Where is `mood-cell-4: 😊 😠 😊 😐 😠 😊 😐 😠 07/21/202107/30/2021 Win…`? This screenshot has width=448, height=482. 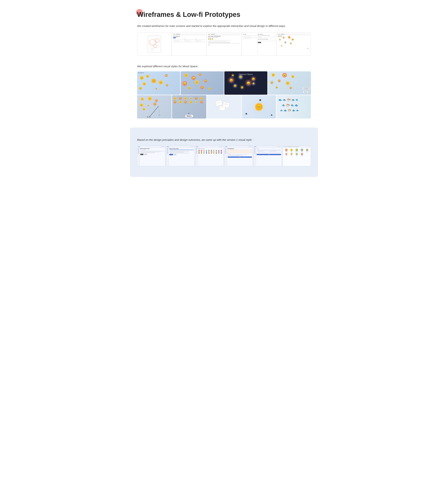 mood-cell-4: 😊 😠 😊 😐 😠 😊 😐 😠 07/21/202107/30/2021 Win… is located at coordinates (289, 83).